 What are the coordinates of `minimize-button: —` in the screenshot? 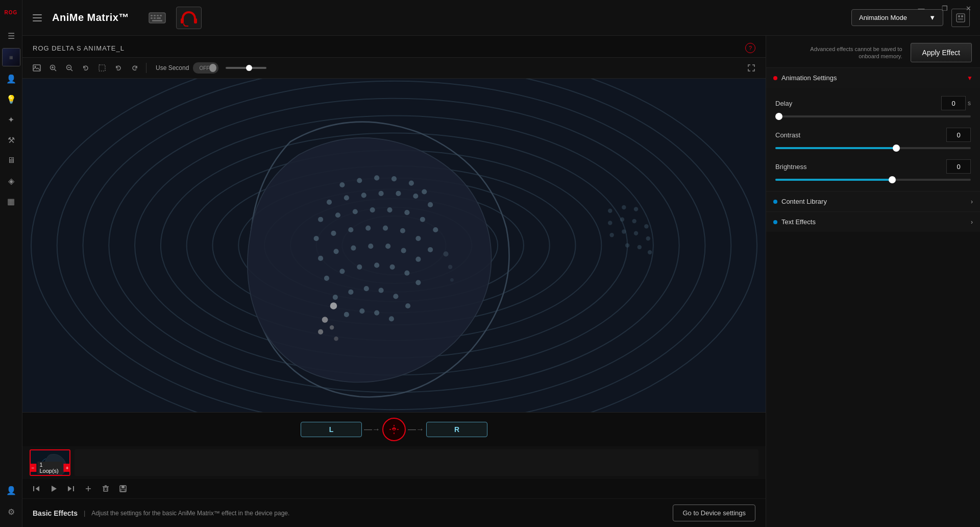 It's located at (921, 8).